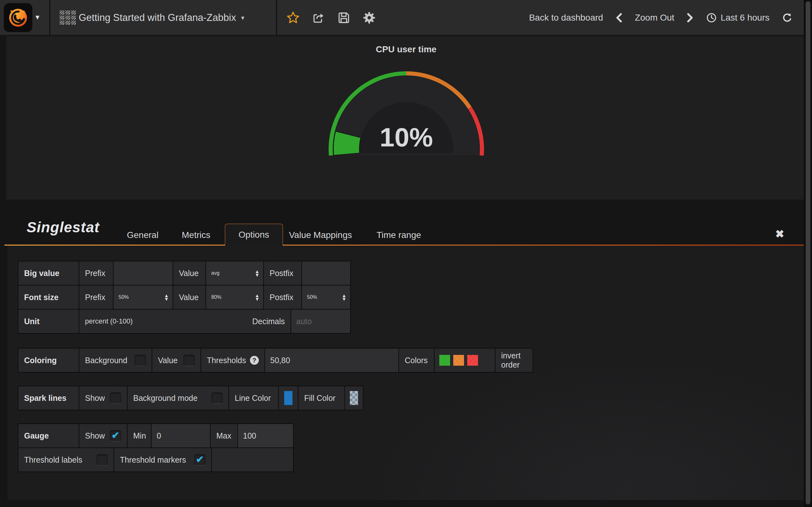 The width and height of the screenshot is (812, 507). I want to click on value-size-select: 80% ▲▼, so click(235, 297).